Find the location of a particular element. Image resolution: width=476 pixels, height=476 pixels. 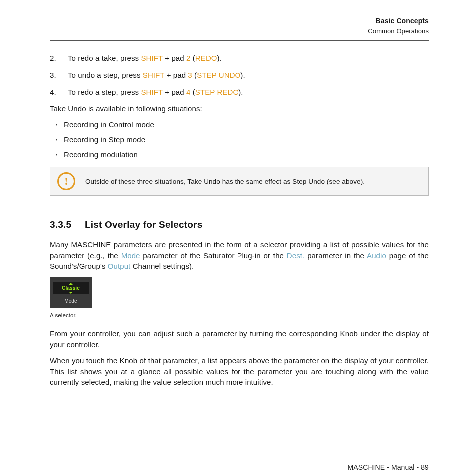

step-text: To redo a step, press SHIFT + pad 4 (STE… is located at coordinates (156, 92).